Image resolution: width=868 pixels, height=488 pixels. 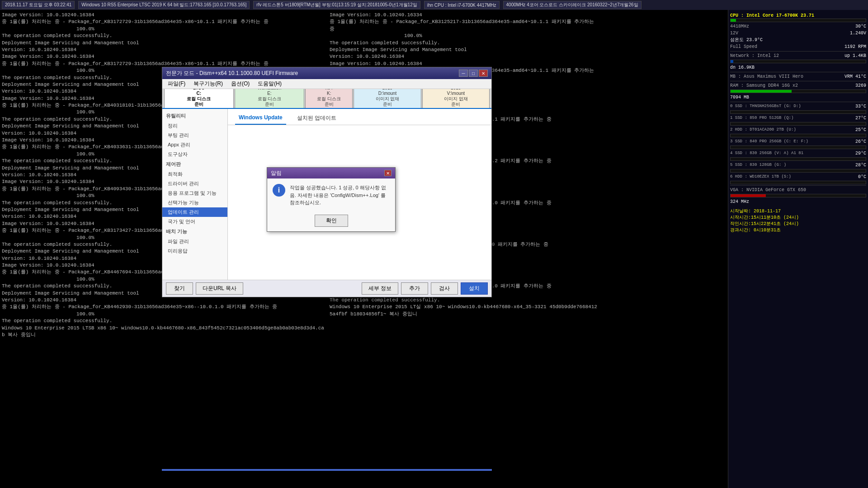 What do you see at coordinates (415, 288) in the screenshot?
I see `add-button: 추가` at bounding box center [415, 288].